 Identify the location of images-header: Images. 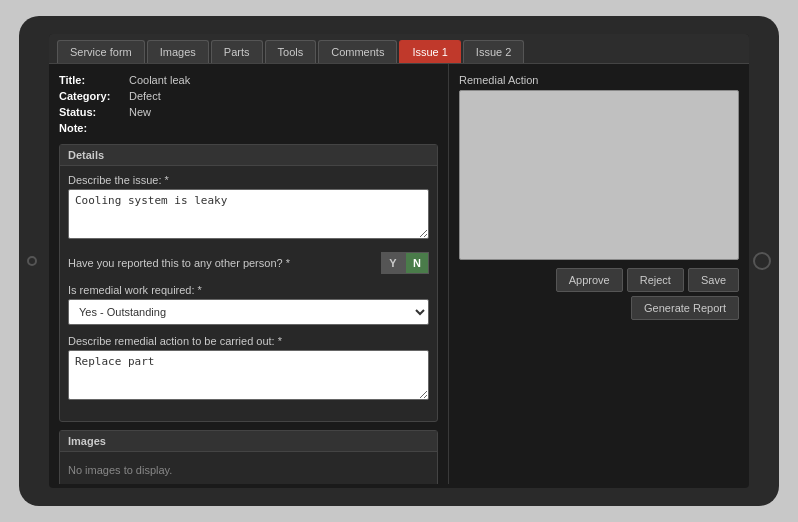
(248, 442).